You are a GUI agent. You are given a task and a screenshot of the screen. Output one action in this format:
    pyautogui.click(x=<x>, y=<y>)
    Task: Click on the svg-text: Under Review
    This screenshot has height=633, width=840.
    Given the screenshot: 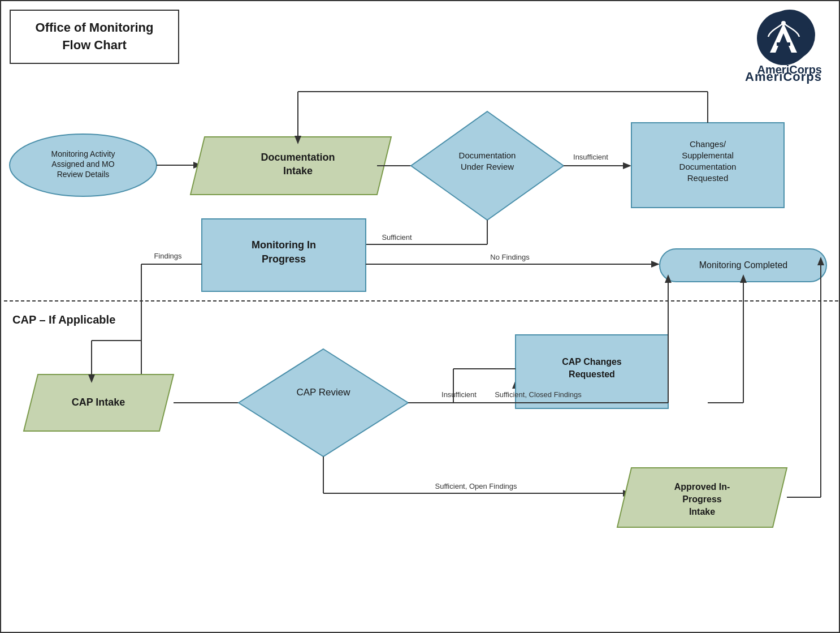 What is the action you would take?
    pyautogui.click(x=487, y=166)
    